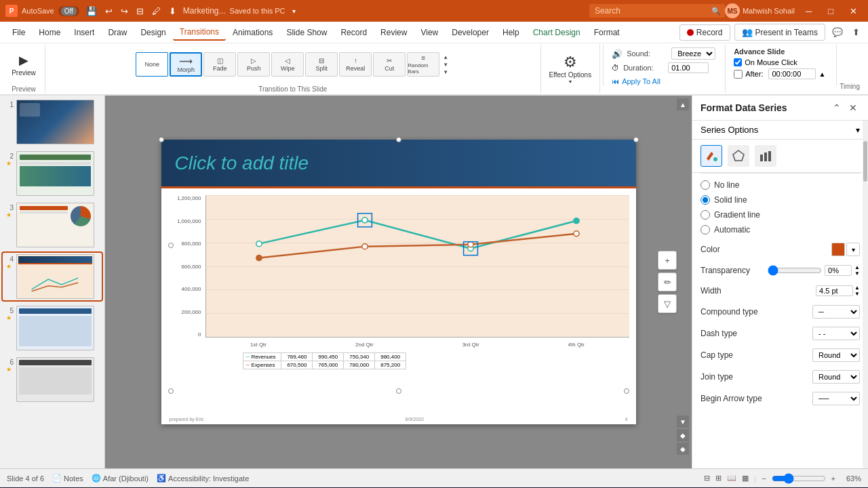 The width and height of the screenshot is (868, 488). Describe the element at coordinates (705, 200) in the screenshot. I see `solid-line-radio` at that location.